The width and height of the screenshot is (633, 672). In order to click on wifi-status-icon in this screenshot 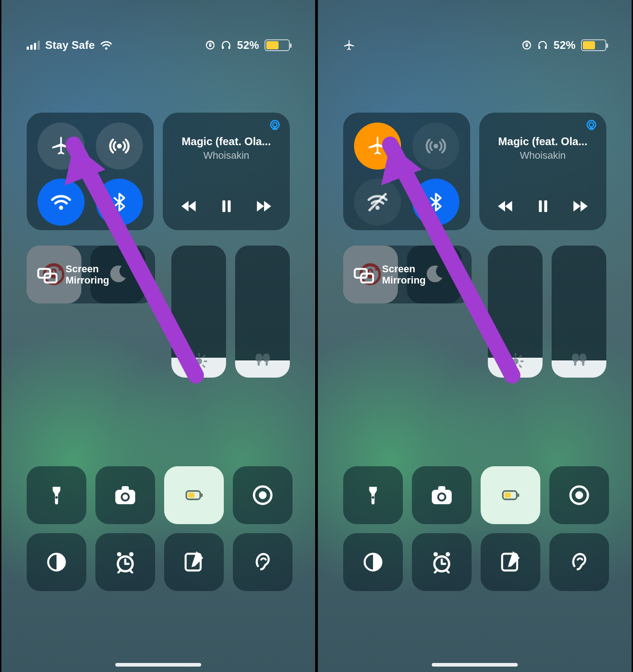, I will do `click(106, 45)`.